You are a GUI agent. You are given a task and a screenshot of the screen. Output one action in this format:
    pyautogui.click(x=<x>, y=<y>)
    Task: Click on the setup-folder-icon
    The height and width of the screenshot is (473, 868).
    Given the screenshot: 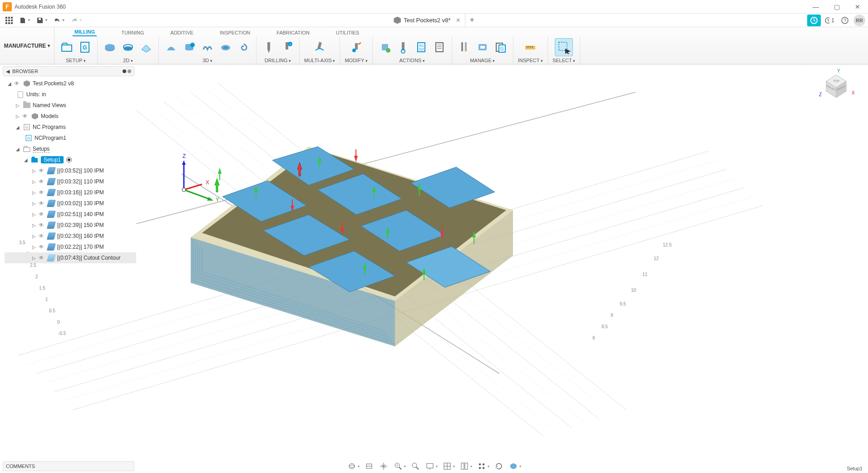 What is the action you would take?
    pyautogui.click(x=67, y=47)
    